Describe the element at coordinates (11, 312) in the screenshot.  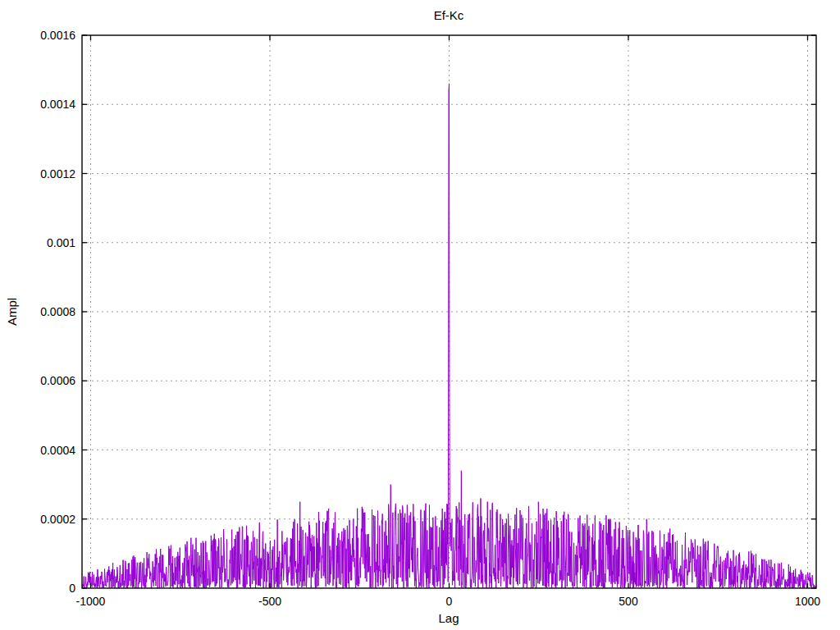
I see `y-axis-label: Ampl` at that location.